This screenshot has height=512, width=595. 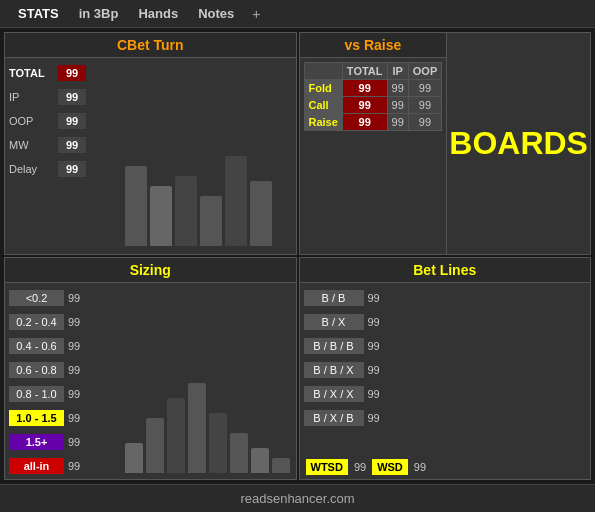 I want to click on cbet-value-total: 99, so click(x=72, y=73).